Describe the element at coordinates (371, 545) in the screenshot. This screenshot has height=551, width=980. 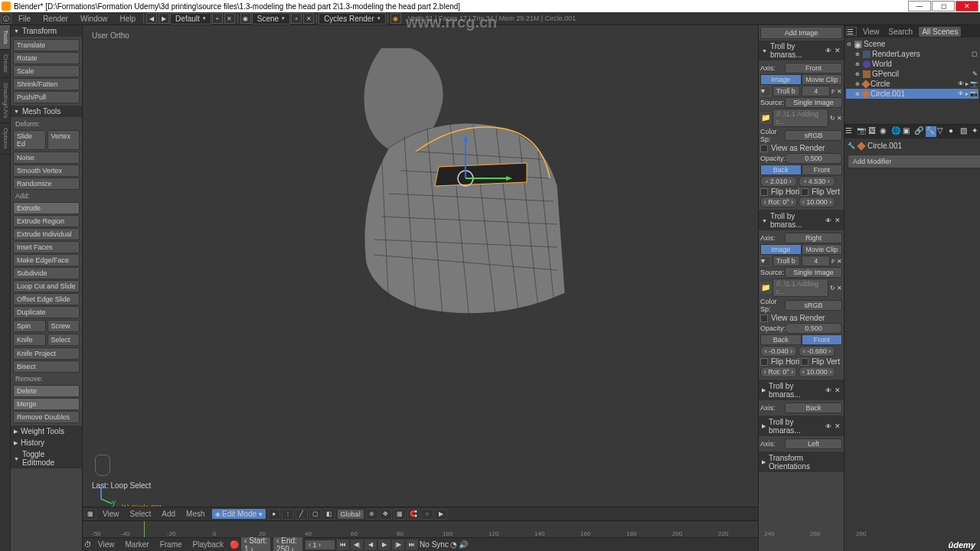
I see `play-reverse-icon: ◀` at that location.